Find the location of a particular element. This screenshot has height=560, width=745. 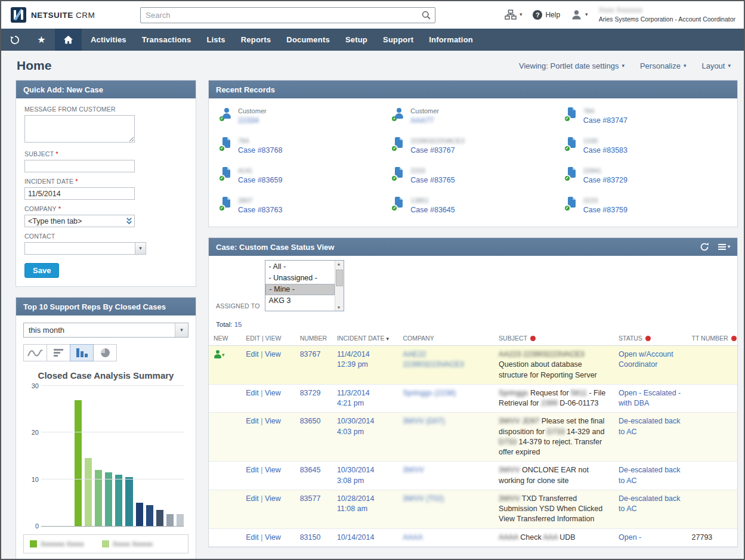

record-link: Case #83763 is located at coordinates (260, 210).